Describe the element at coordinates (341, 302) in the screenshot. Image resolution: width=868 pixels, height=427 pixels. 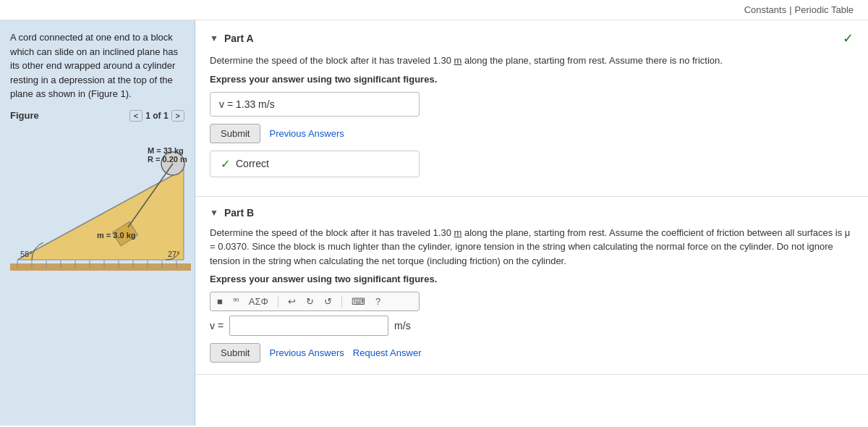
I see `toolbar-divider2` at that location.